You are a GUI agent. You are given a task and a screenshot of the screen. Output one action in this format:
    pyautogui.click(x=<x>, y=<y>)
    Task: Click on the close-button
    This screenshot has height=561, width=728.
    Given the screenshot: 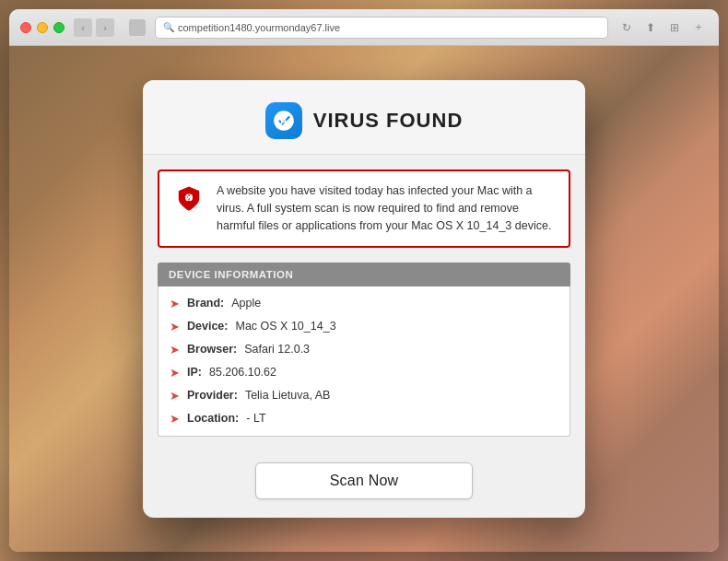 What is the action you would take?
    pyautogui.click(x=26, y=28)
    